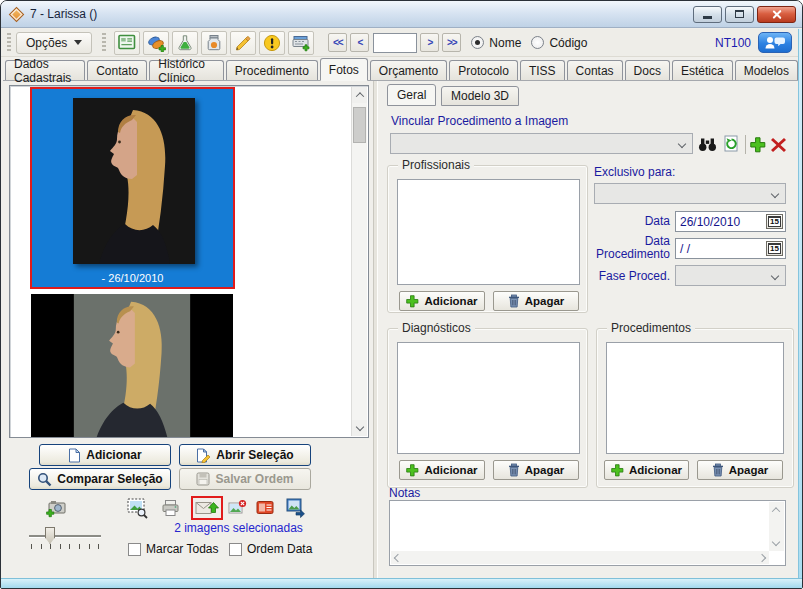 The height and width of the screenshot is (589, 803). Describe the element at coordinates (488, 232) in the screenshot. I see `profissionais-list` at that location.